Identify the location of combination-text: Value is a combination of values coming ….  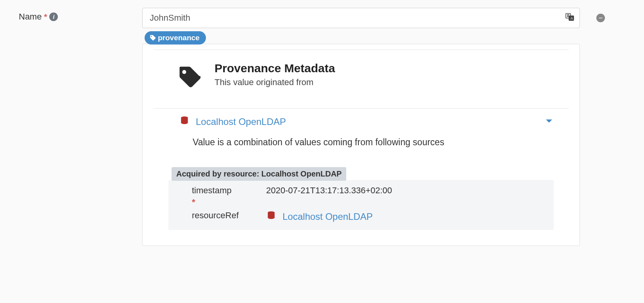
(361, 144).